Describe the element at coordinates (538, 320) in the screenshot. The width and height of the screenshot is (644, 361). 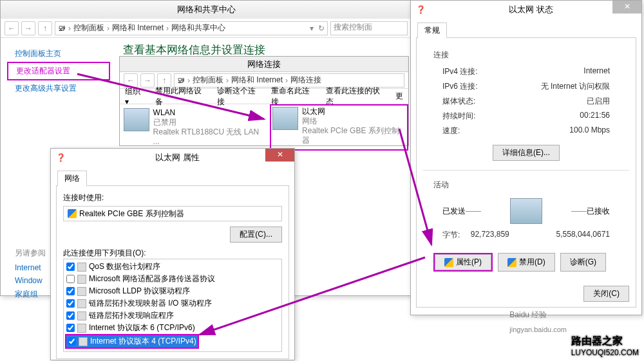
I see `watermark-baidu: Baidu 经验jingyan.baidu.com` at that location.